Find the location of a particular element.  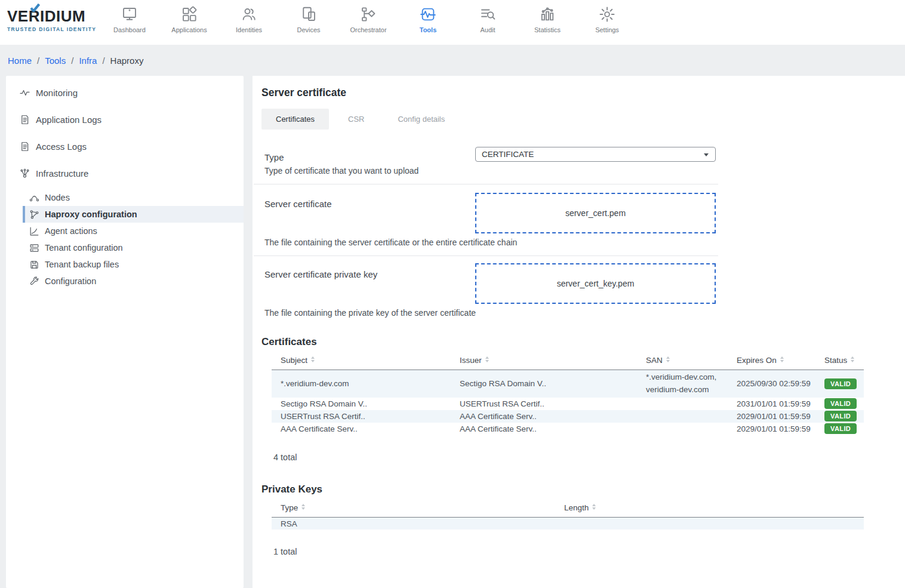

nav-item-tools: Tools is located at coordinates (428, 17).